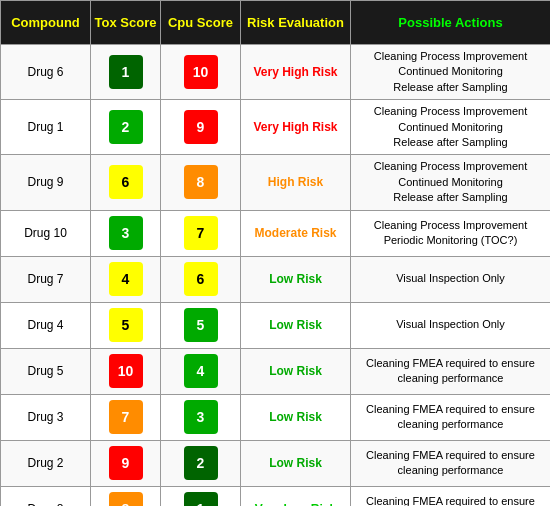 The height and width of the screenshot is (506, 550). What do you see at coordinates (126, 371) in the screenshot?
I see `tox-score-badge: 10` at bounding box center [126, 371].